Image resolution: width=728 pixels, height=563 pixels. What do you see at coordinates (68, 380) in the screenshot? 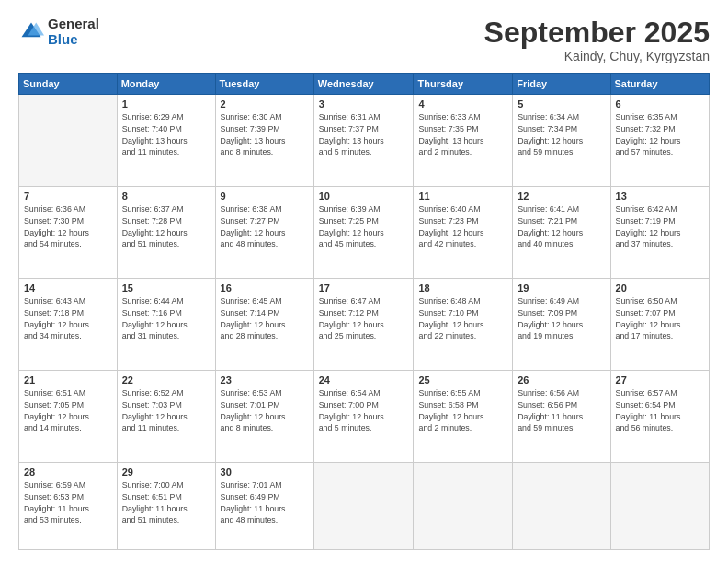
I see `day-number: 21` at bounding box center [68, 380].